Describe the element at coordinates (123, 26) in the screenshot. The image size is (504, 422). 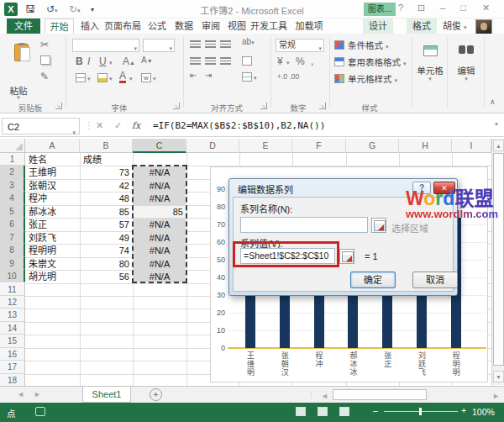
I see `tab-页面布局: 页面布局` at that location.